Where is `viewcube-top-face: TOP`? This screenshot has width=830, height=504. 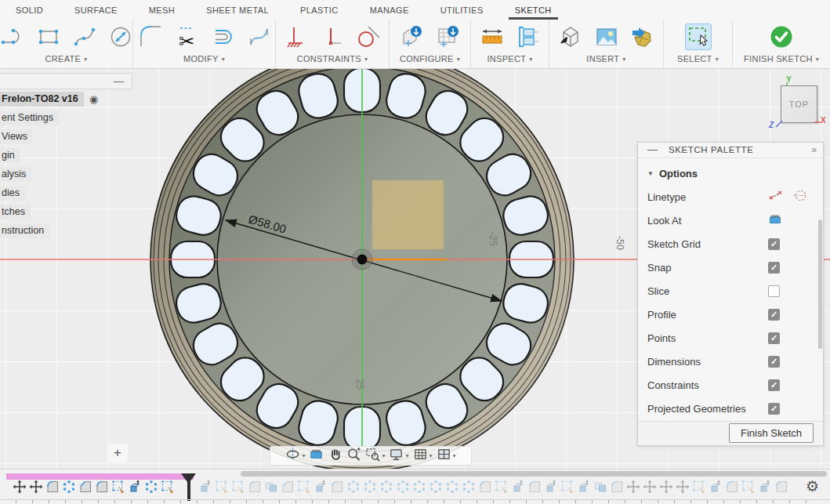
viewcube-top-face: TOP is located at coordinates (799, 104).